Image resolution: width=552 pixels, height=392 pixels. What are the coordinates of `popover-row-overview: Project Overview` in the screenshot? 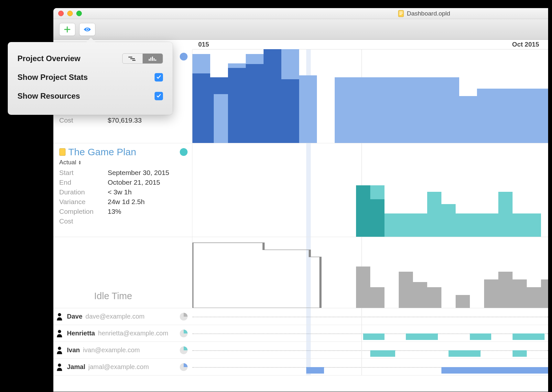 It's located at (90, 59).